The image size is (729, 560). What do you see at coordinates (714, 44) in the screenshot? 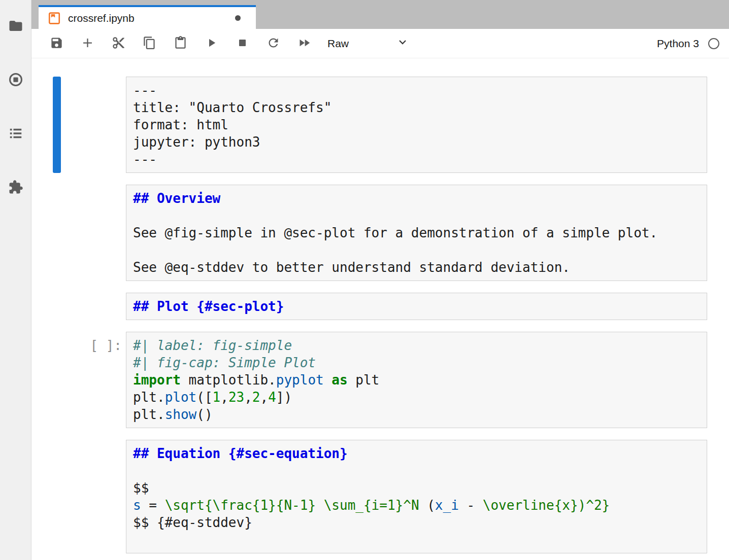
I see `kernel-status-icon` at bounding box center [714, 44].